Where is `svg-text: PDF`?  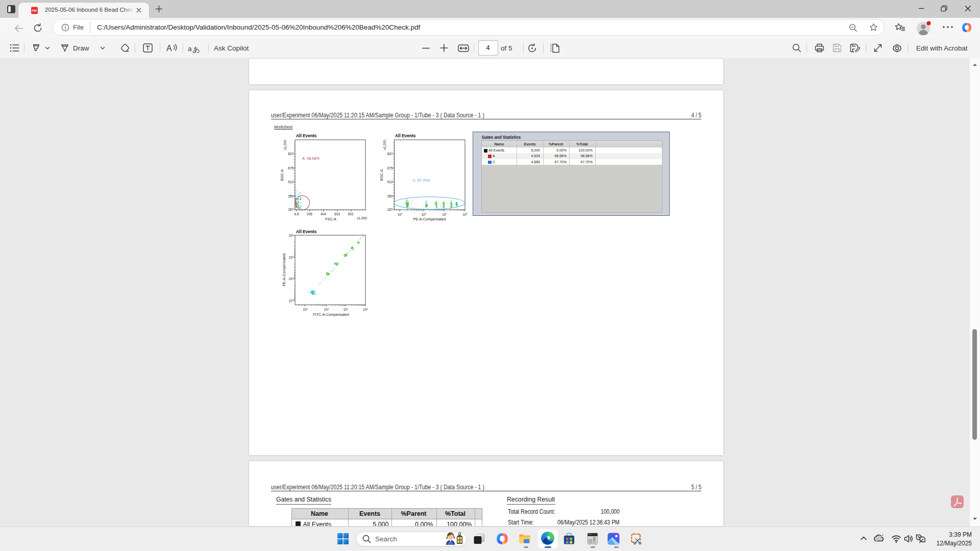 svg-text: PDF is located at coordinates (34, 11).